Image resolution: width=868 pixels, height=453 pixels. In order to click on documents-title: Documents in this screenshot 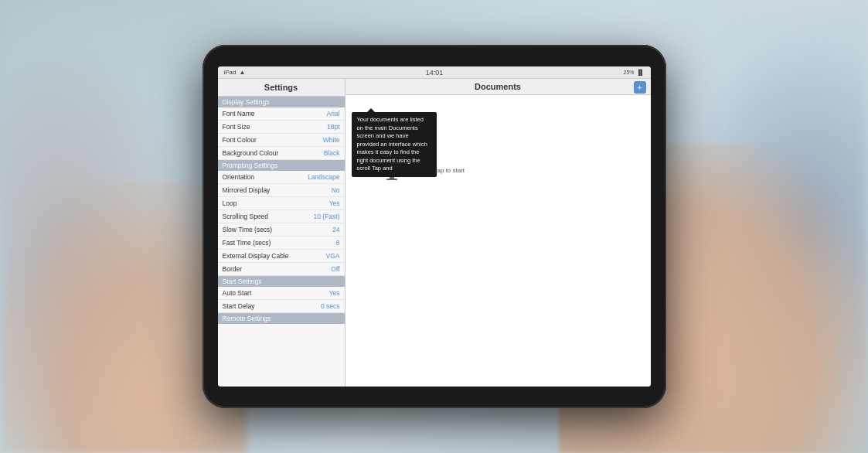, I will do `click(498, 87)`.